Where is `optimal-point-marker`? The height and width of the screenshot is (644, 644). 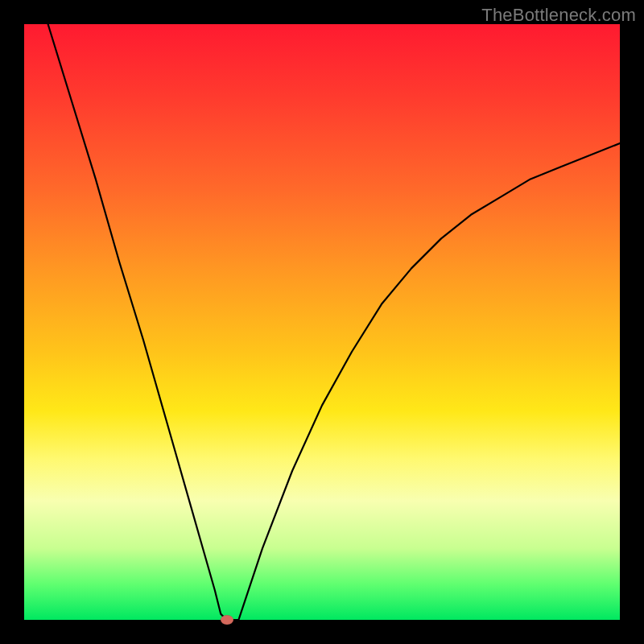 optimal-point-marker is located at coordinates (227, 620).